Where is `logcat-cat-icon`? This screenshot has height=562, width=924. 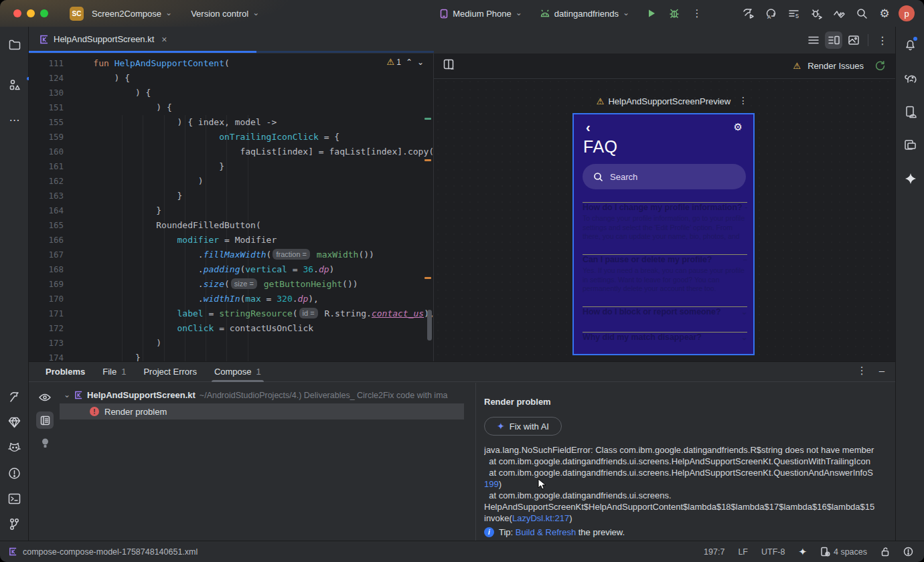 logcat-cat-icon is located at coordinates (15, 448).